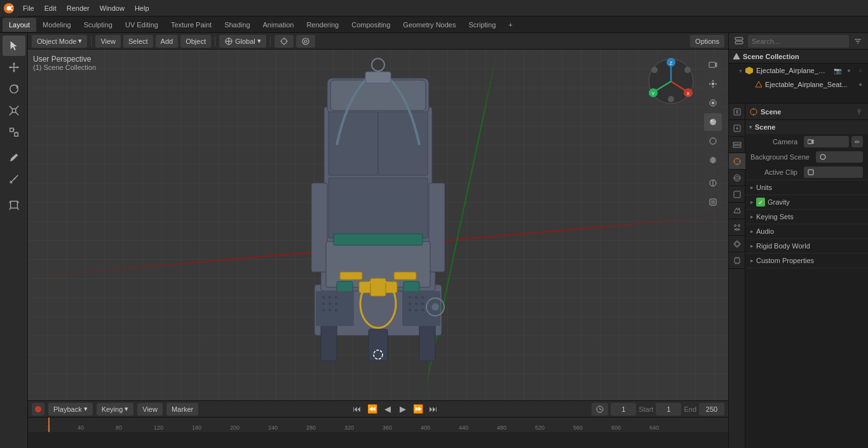 The width and height of the screenshot is (868, 448). I want to click on playback-menu: Playback ▾, so click(71, 409).